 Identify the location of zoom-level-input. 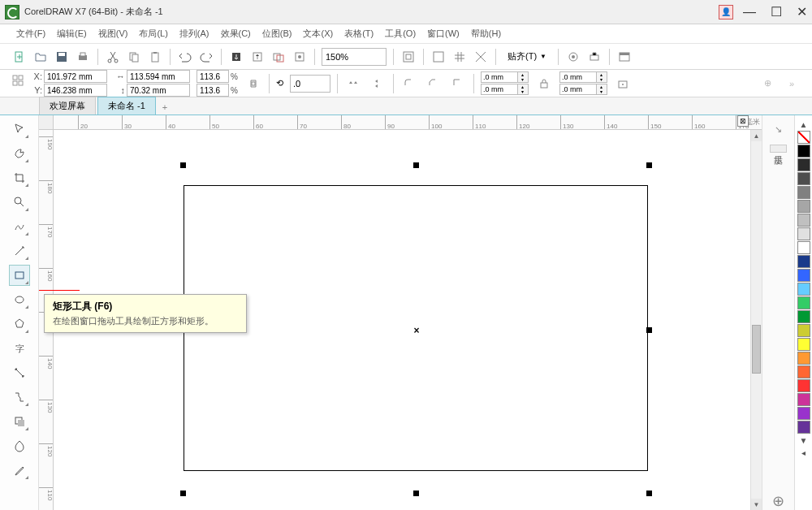
(354, 57).